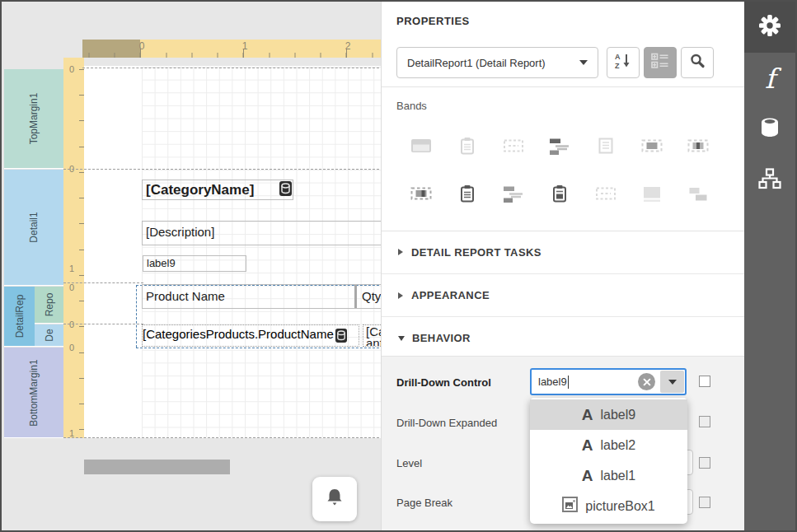  I want to click on band-icon-groupfooter, so click(606, 146).